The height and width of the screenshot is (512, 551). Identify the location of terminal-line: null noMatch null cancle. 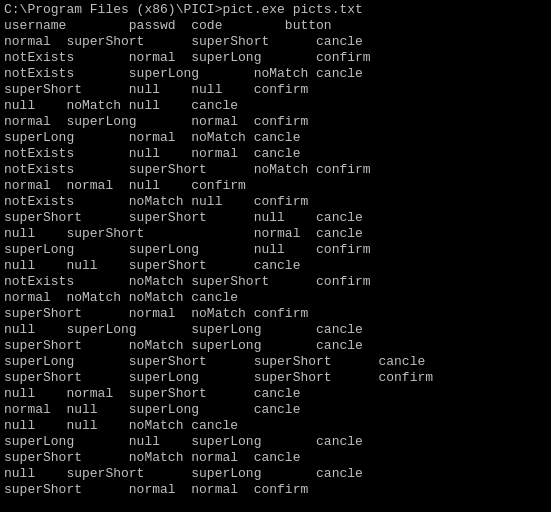
(276, 106).